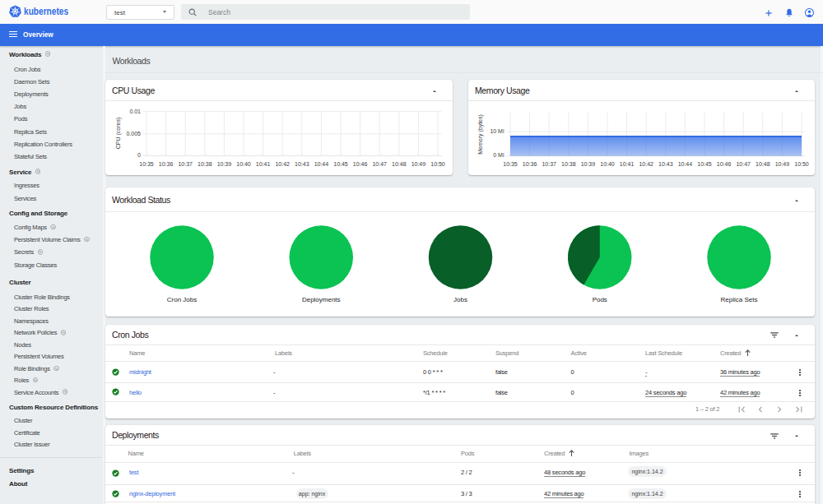  Describe the element at coordinates (119, 133) in the screenshot. I see `svg-text: CPU (cores)` at that location.